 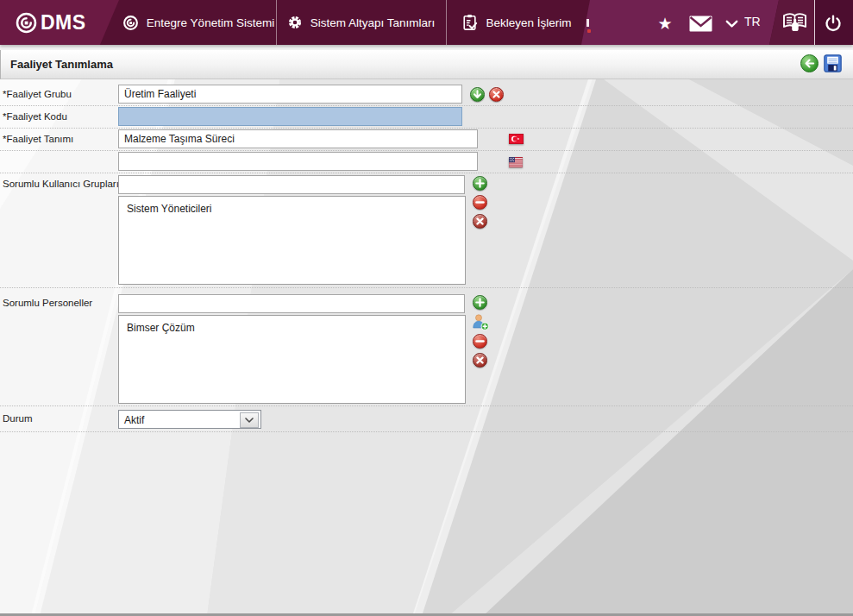 What do you see at coordinates (292, 304) in the screenshot?
I see `sorumlu-personeller-input` at bounding box center [292, 304].